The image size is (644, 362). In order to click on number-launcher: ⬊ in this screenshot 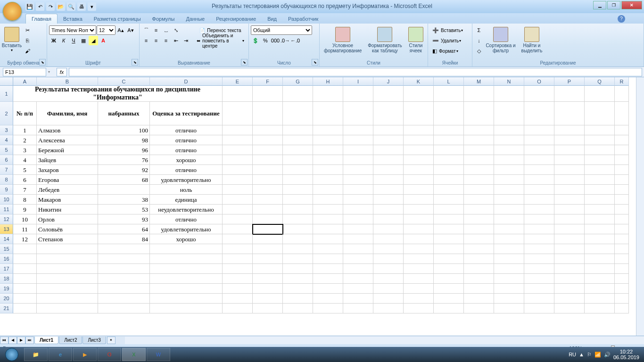, I will do `click(315, 62)`.